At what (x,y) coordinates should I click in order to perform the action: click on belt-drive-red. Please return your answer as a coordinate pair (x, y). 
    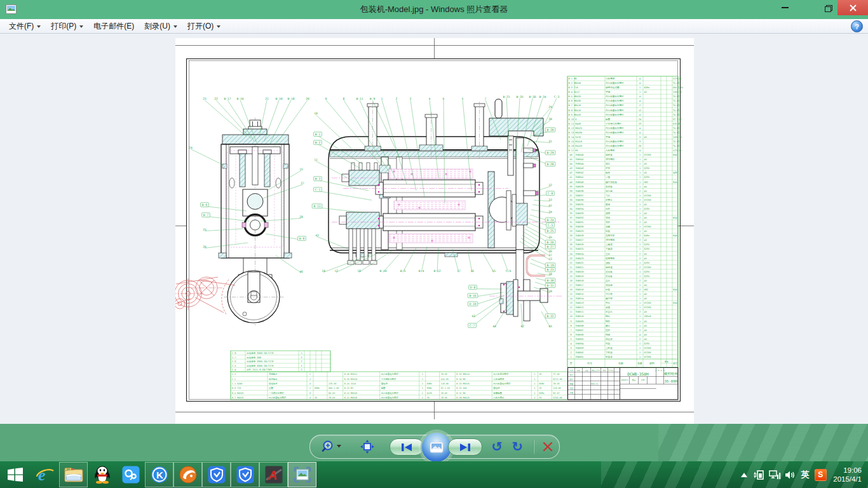
    Looking at the image, I should click on (205, 296).